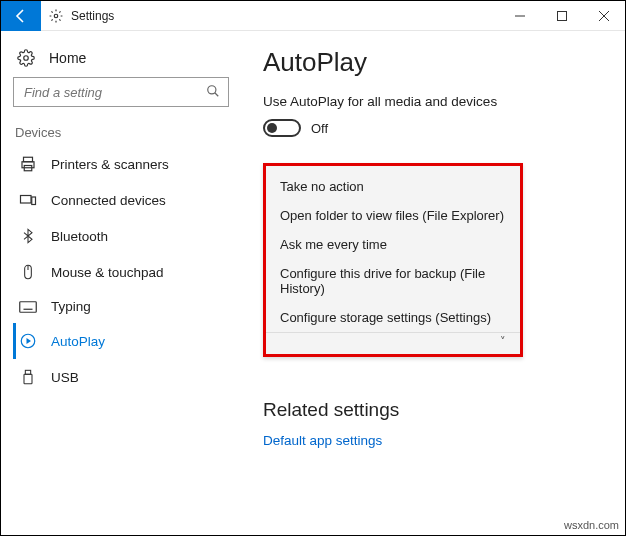 This screenshot has width=626, height=536. Describe the element at coordinates (433, 62) in the screenshot. I see `page-title: AutoPlay` at that location.